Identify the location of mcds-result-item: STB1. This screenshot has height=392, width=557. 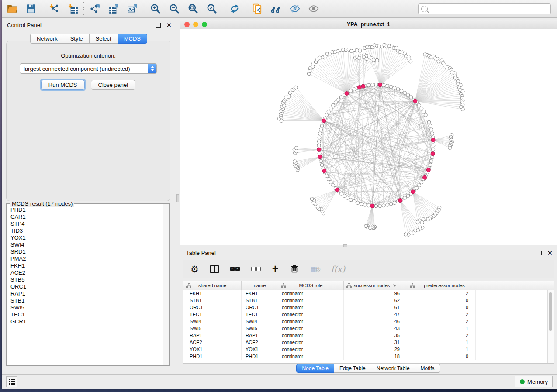
(86, 301).